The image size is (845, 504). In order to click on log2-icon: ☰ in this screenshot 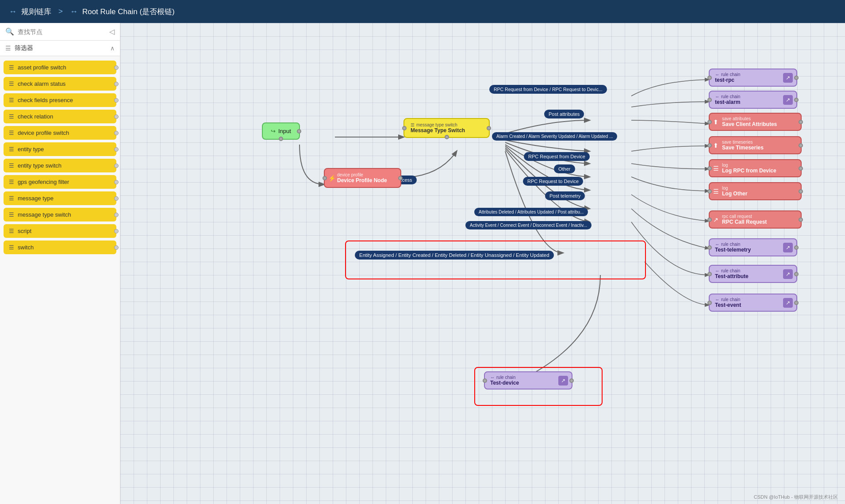, I will do `click(716, 191)`.